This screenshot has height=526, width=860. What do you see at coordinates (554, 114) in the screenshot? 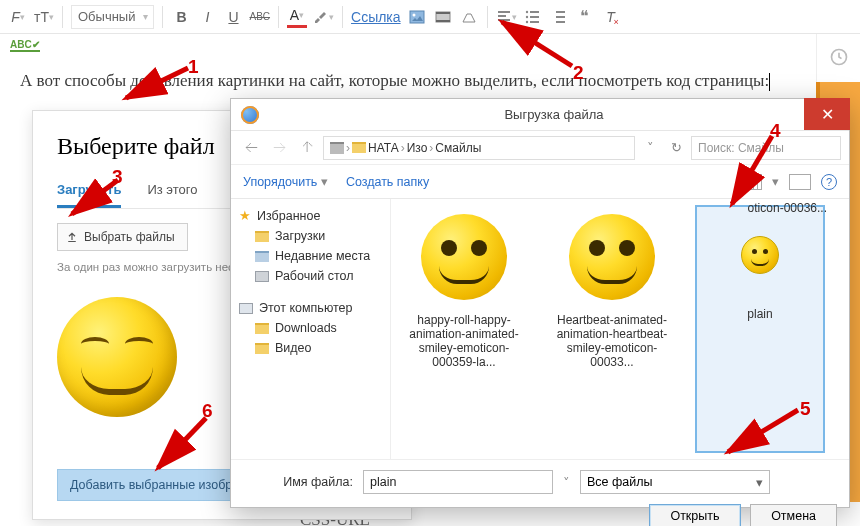
I see `dialog-title: Выгрузка файла` at bounding box center [554, 114].